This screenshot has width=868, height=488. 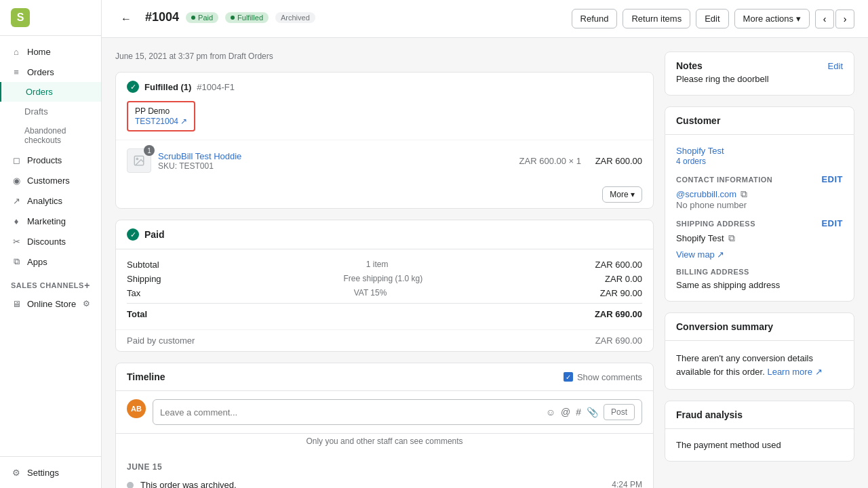 What do you see at coordinates (619, 412) in the screenshot?
I see `post-button: Post` at bounding box center [619, 412].